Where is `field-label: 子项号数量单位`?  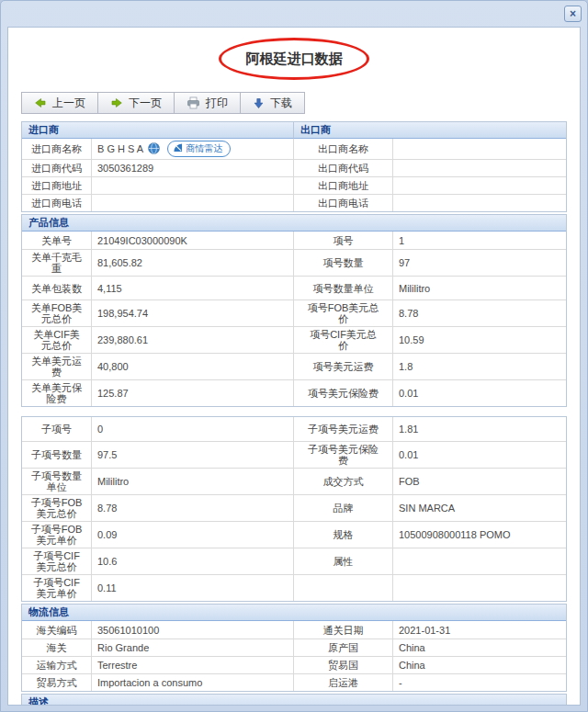 field-label: 子项号数量单位 is located at coordinates (57, 481).